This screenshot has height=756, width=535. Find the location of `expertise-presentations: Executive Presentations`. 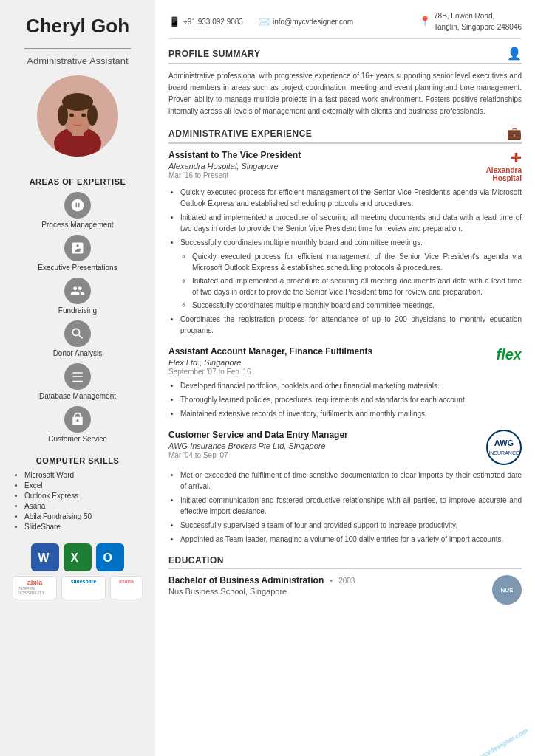

expertise-presentations: Executive Presentations is located at coordinates (77, 253).